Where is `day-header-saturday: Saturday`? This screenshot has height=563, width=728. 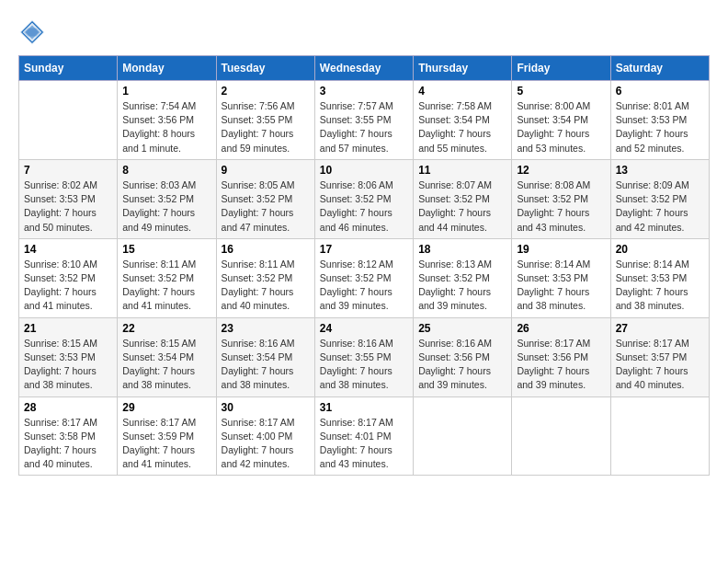 day-header-saturday: Saturday is located at coordinates (660, 68).